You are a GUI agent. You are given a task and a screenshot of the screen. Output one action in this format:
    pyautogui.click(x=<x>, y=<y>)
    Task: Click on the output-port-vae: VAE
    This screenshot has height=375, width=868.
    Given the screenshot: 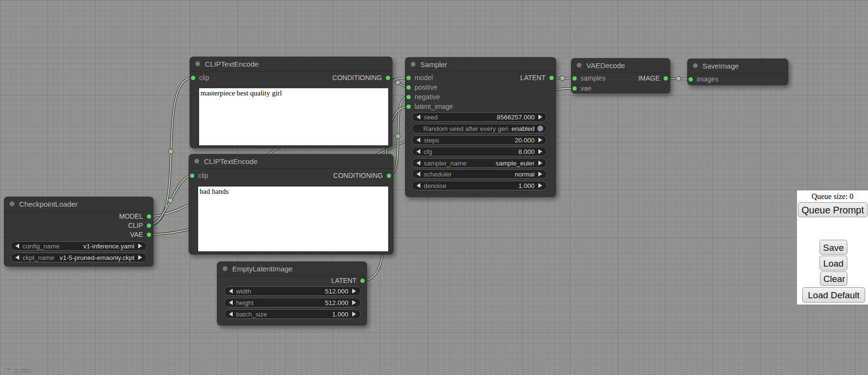 What is the action you would take?
    pyautogui.click(x=141, y=234)
    